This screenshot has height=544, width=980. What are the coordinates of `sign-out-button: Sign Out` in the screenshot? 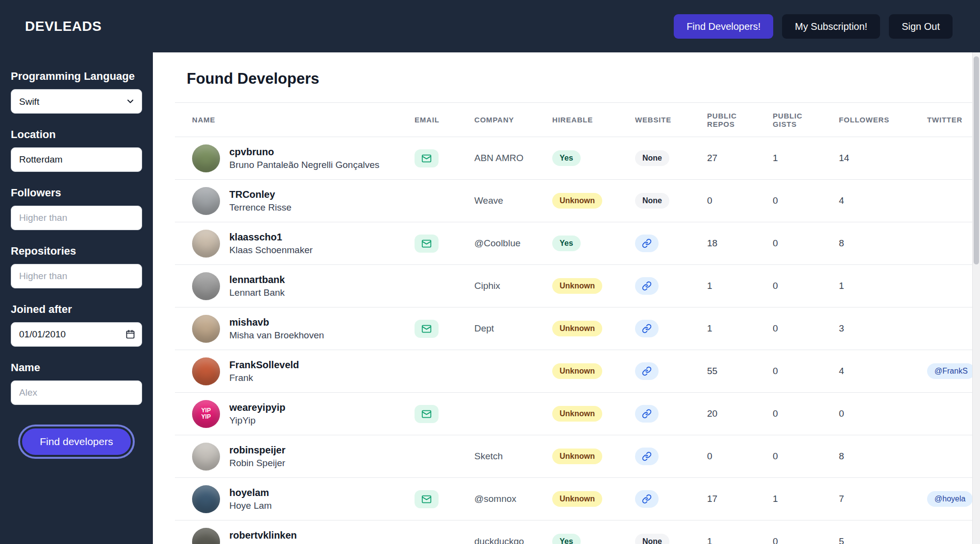 It's located at (921, 26).